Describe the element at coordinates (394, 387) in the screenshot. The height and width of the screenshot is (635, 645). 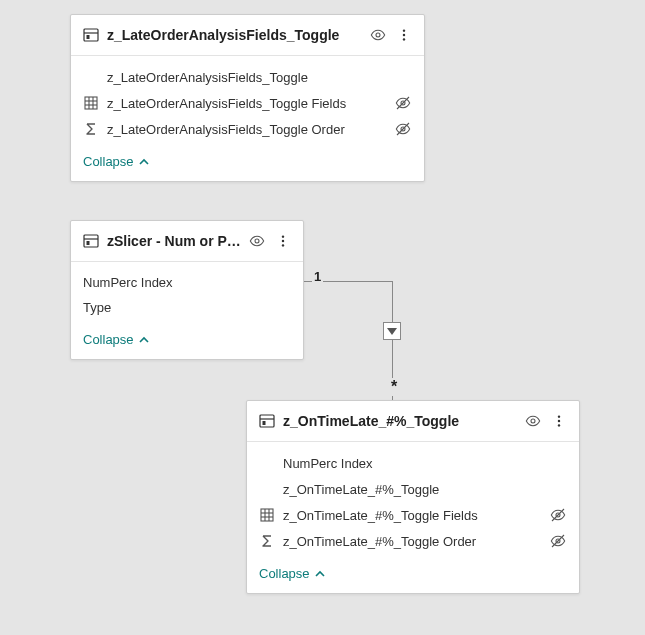
I see `relationship-to-cardinality: *` at that location.